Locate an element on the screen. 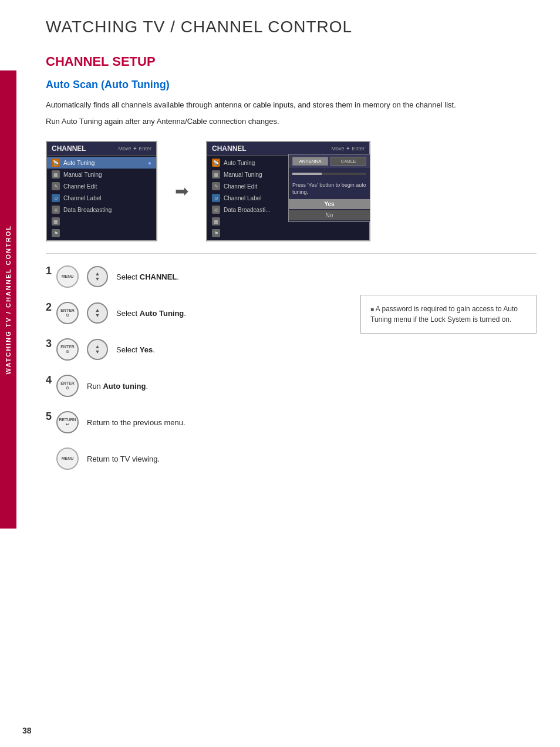 Image resolution: width=560 pixels, height=747 pixels. menu-label-channel-label: Channel Label is located at coordinates (82, 198).